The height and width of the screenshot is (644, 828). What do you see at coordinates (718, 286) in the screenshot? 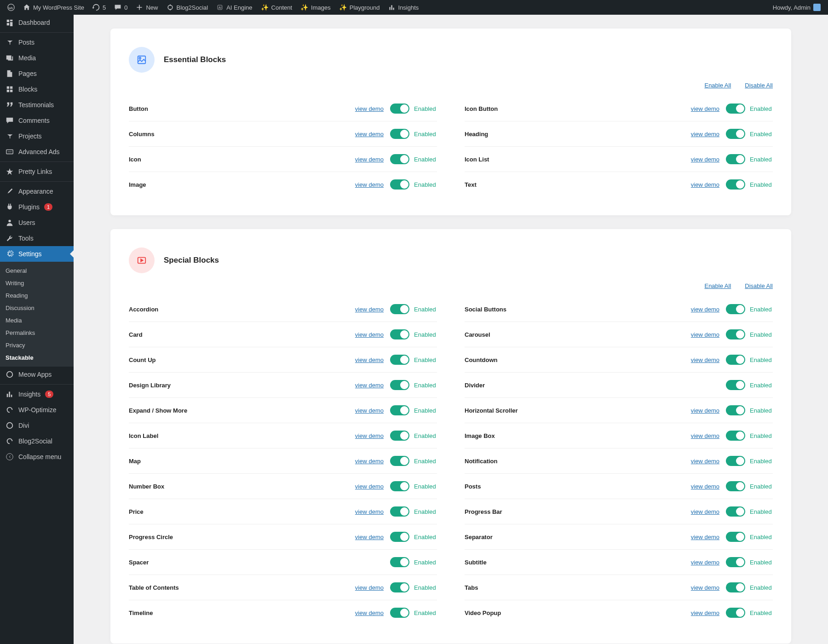
I see `enable-all-link: Enable All` at bounding box center [718, 286].